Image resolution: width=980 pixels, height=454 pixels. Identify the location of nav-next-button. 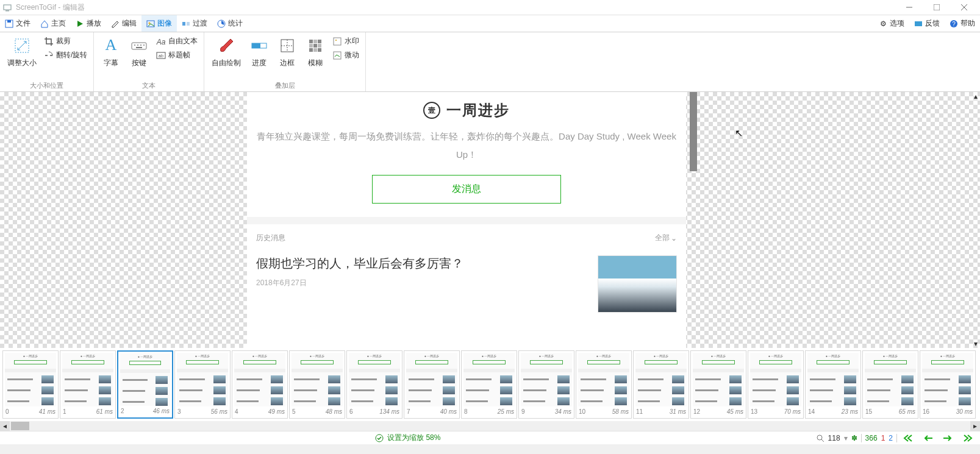
(948, 438).